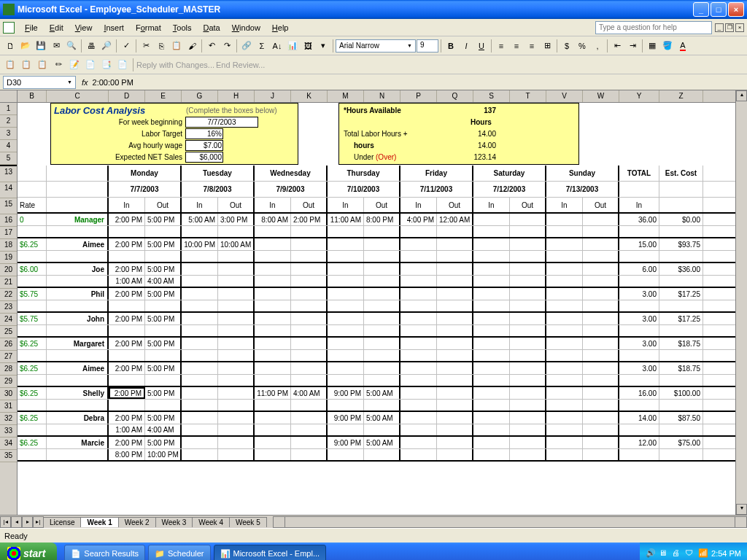 The width and height of the screenshot is (747, 560). Describe the element at coordinates (127, 455) in the screenshot. I see `shift-in-cell: 8:00 PM` at that location.